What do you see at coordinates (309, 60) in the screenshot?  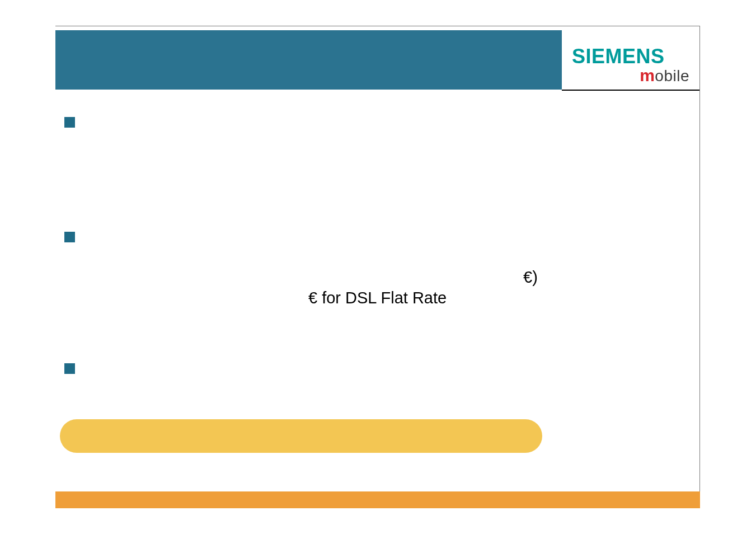 I see `header-bar` at bounding box center [309, 60].